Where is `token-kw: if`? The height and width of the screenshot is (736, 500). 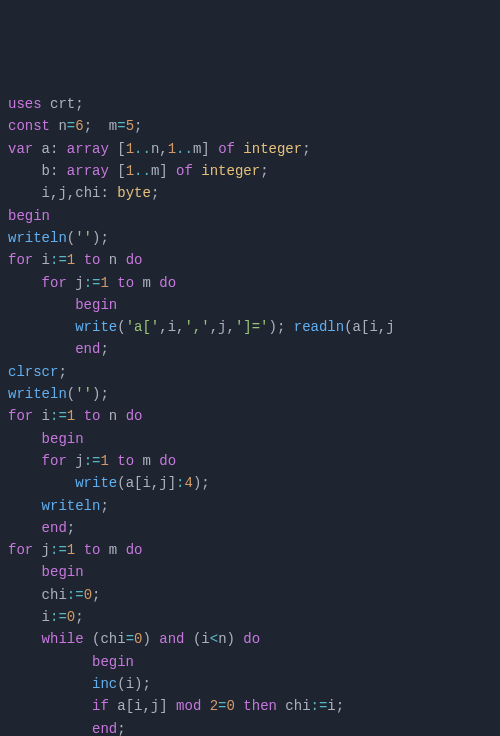 token-kw: if is located at coordinates (100, 706).